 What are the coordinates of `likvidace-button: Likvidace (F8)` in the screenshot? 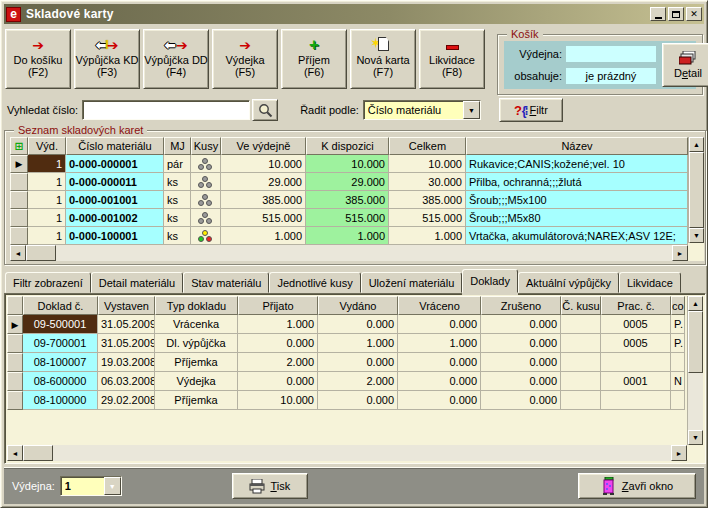 It's located at (452, 59).